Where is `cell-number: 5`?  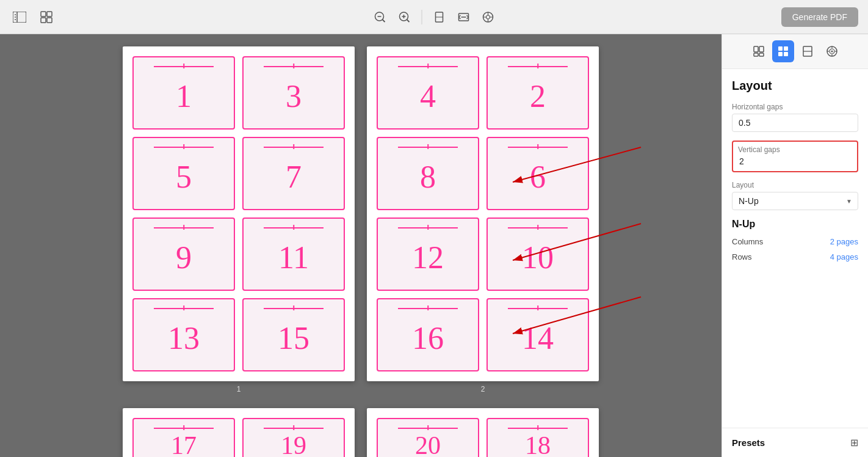
cell-number: 5 is located at coordinates (184, 177).